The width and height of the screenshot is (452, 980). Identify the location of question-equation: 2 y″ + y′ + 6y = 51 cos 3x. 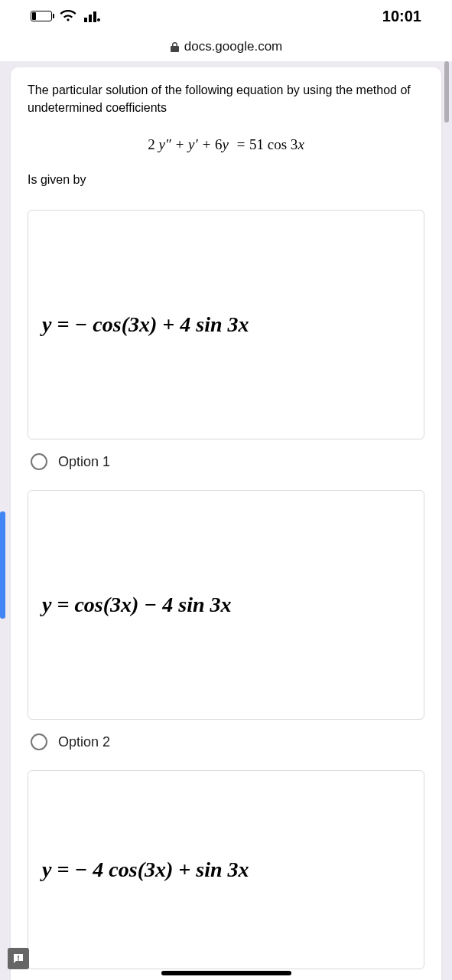
(226, 145).